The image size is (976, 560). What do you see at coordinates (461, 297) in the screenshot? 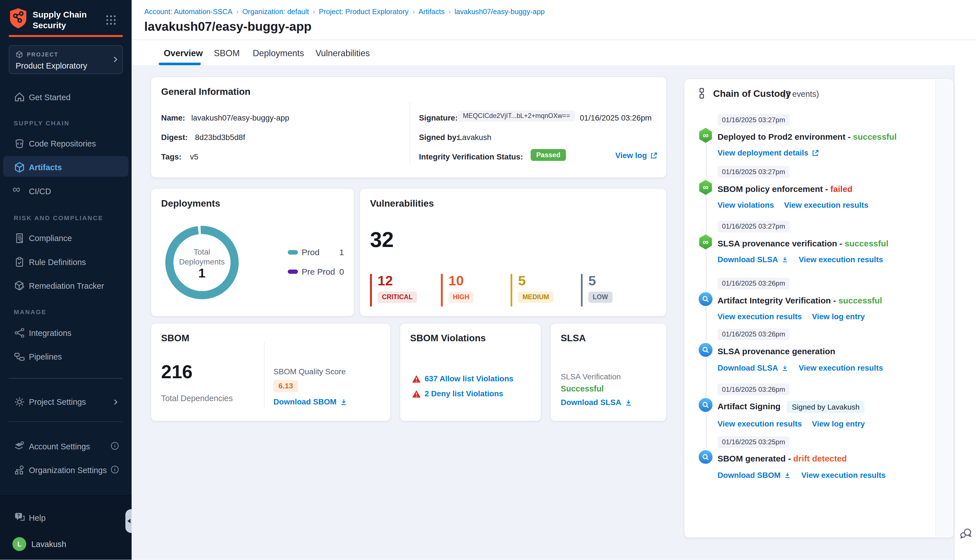
I see `severity-chip: HIGH` at bounding box center [461, 297].